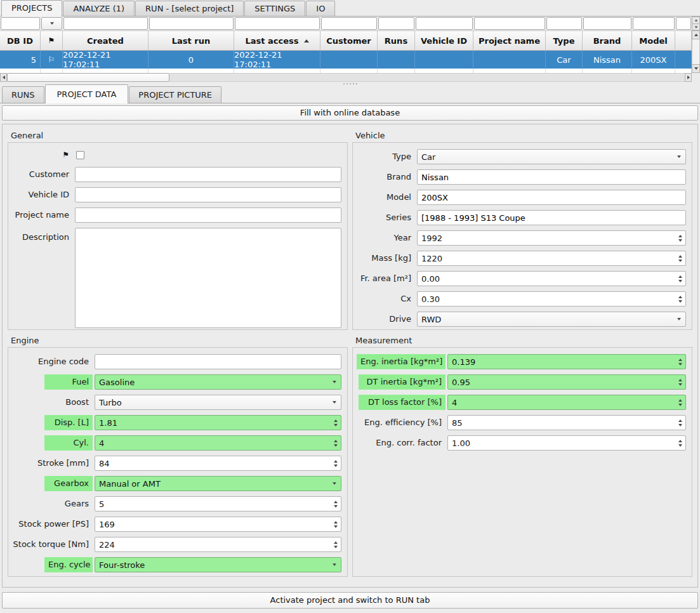 Image resolution: width=700 pixels, height=613 pixels. I want to click on dt-loss-factor-spinbox: 4, so click(567, 402).